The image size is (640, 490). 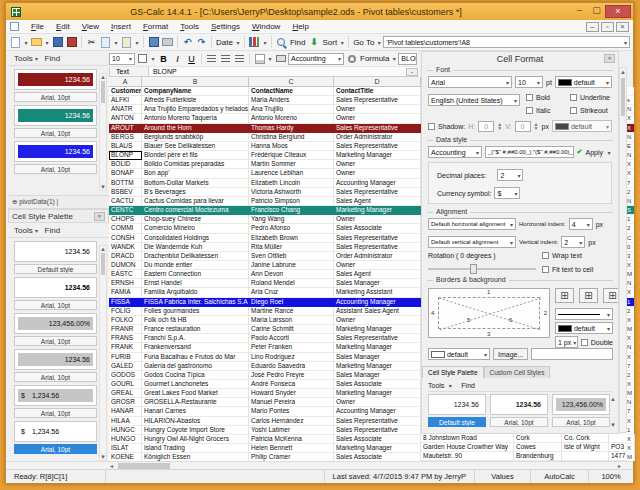 I want to click on cell: FAMIA, so click(x=126, y=292).